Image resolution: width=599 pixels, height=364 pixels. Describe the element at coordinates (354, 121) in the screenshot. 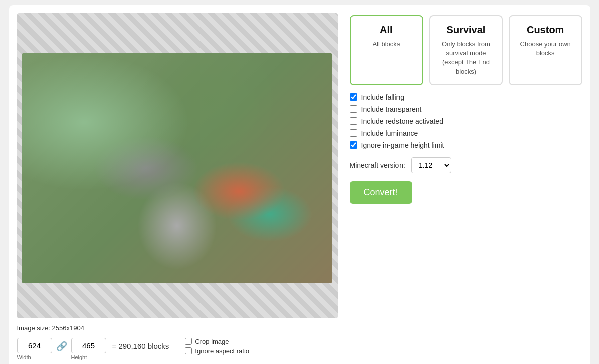

I see `include-redstone-checkbox` at that location.